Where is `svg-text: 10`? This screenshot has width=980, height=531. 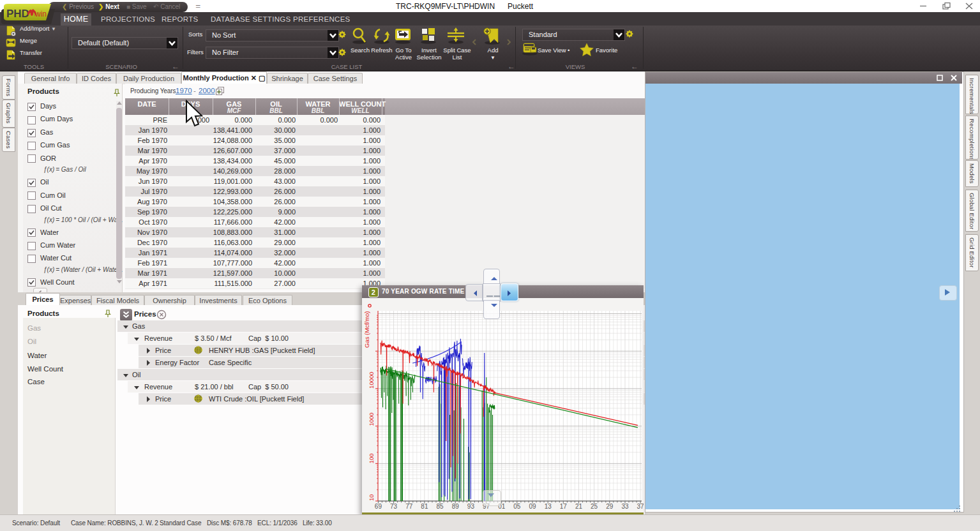
svg-text: 10 is located at coordinates (372, 498).